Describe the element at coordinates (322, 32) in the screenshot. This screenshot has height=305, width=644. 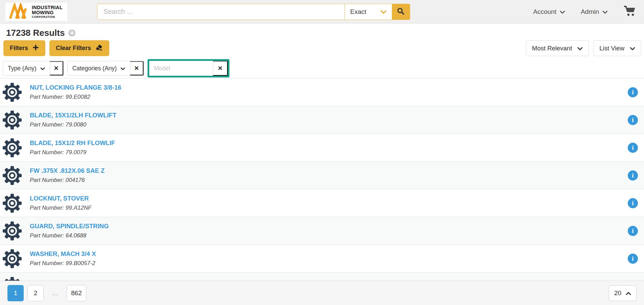
I see `results-header: 17238 Results` at that location.